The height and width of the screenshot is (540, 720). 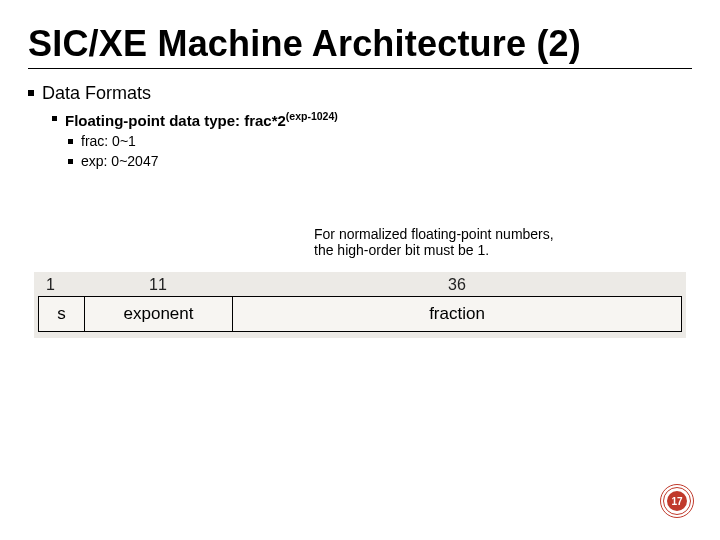 What do you see at coordinates (202, 120) in the screenshot?
I see `bullet-text: Floating-point data type: frac*2(exp-102…` at bounding box center [202, 120].